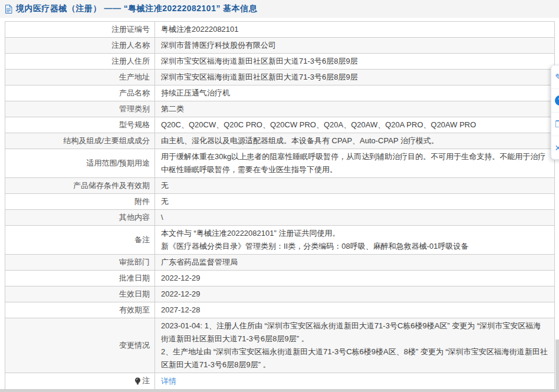 This screenshot has width=559, height=392. Describe the element at coordinates (280, 141) in the screenshot. I see `table-row: 结构及组成/主要组成成分由主机、湿化器以及电源适配器组成。本设备具有 CPAP、…` at that location.